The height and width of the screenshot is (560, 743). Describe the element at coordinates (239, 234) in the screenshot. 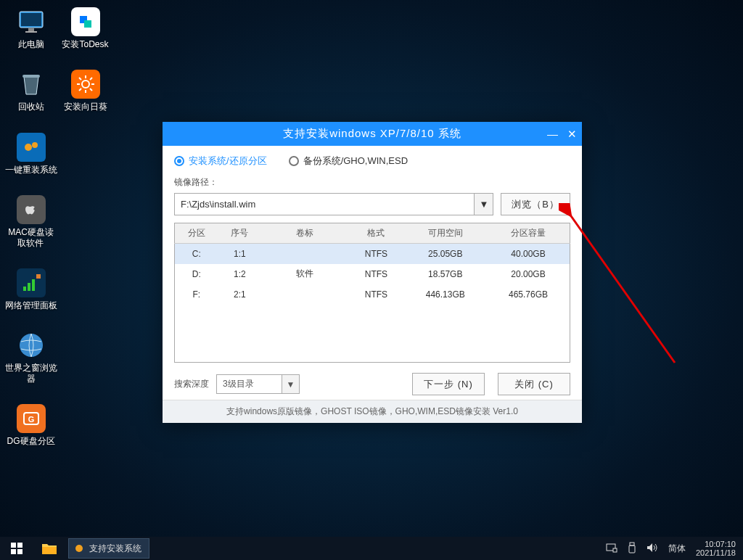

I see `col-index: 序号` at that location.